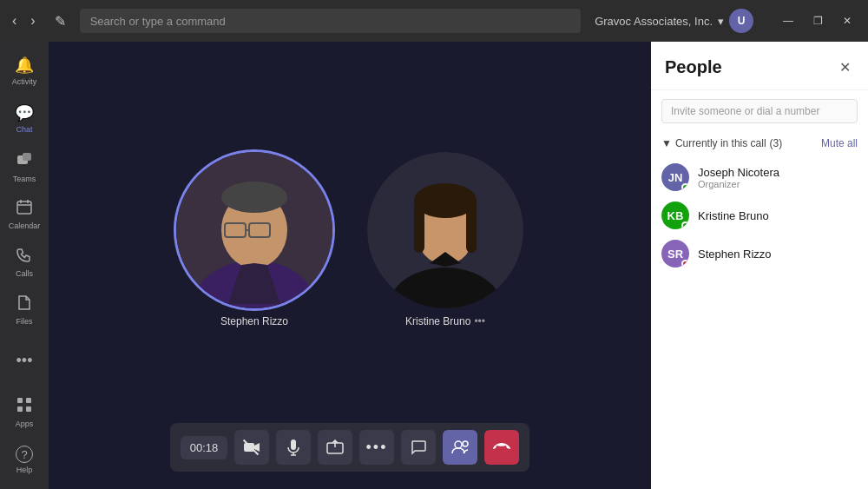 The width and height of the screenshot is (868, 489). Describe the element at coordinates (24, 406) in the screenshot. I see `apps-icon` at that location.